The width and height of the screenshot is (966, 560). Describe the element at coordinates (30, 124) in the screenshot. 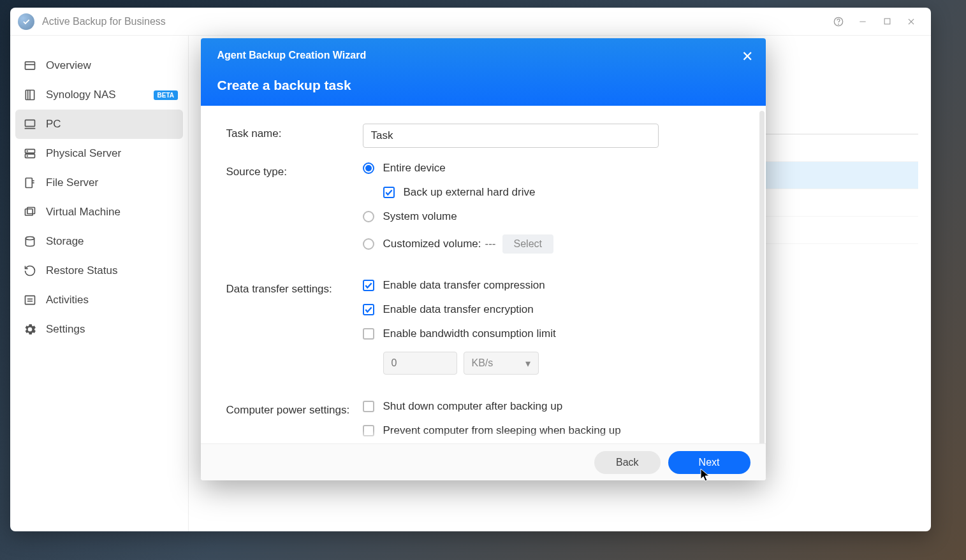

I see `pc-icon` at that location.